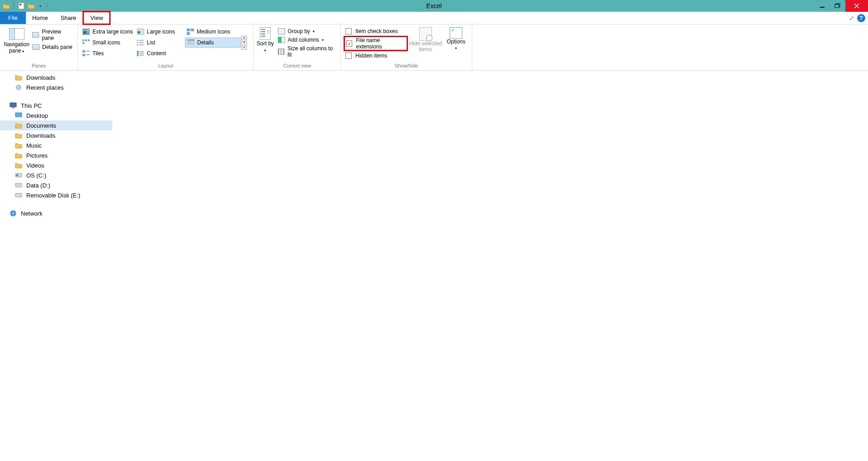 This screenshot has height=461, width=868. Describe the element at coordinates (244, 43) in the screenshot. I see `layout-scroll-down: ▼` at that location.